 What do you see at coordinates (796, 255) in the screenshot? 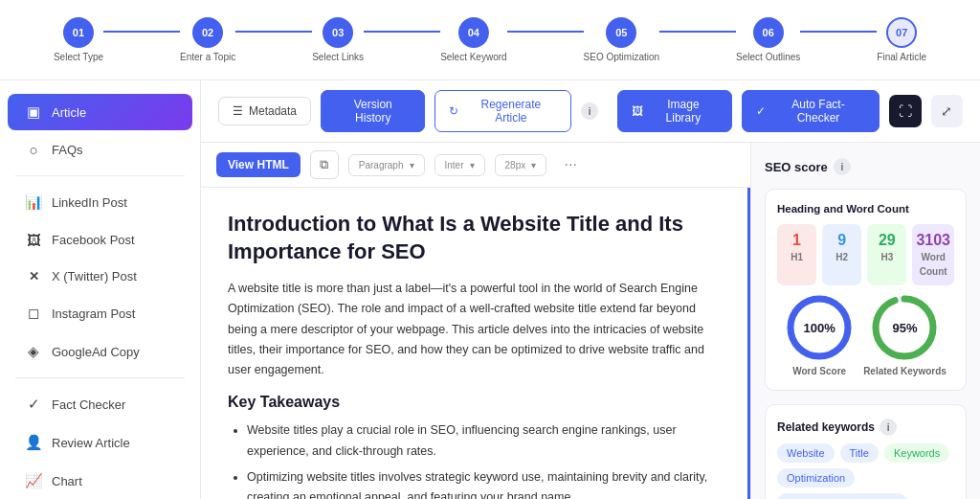
I see `h1-count-item: 1 H1` at bounding box center [796, 255].